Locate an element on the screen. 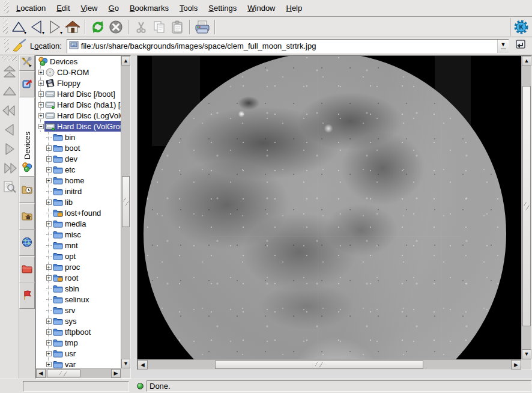 The image size is (532, 393). nav-up-button is located at coordinates (10, 92).